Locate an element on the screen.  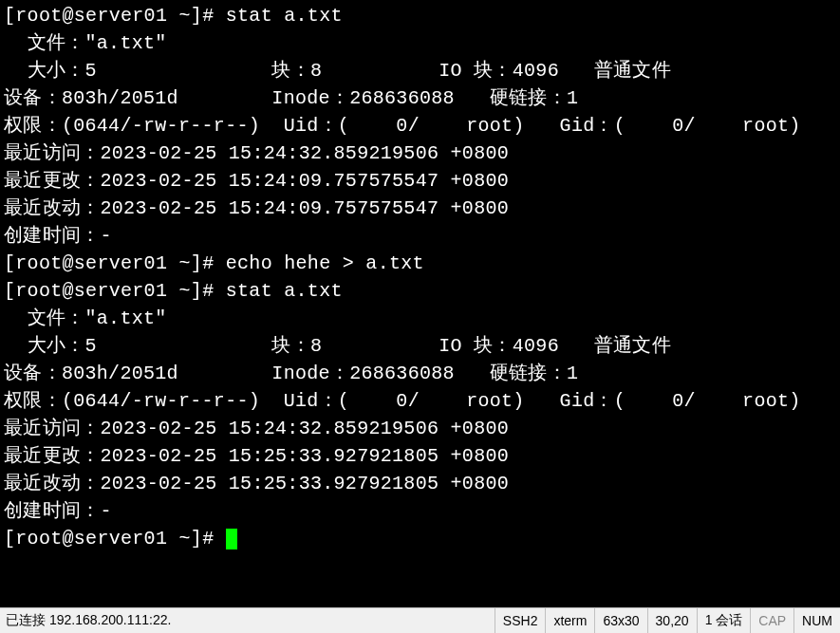
status-sessions: 1 会话 is located at coordinates (723, 621).